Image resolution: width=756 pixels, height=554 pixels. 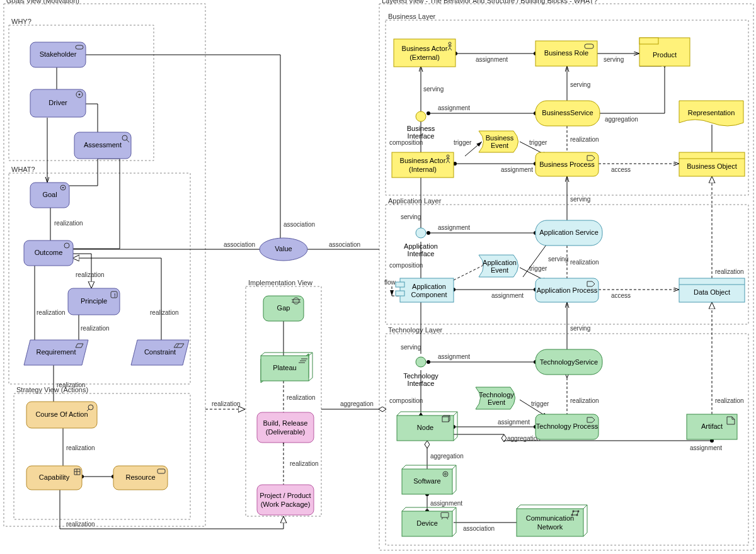 What do you see at coordinates (621, 296) in the screenshot?
I see `svg-text: access` at bounding box center [621, 296].